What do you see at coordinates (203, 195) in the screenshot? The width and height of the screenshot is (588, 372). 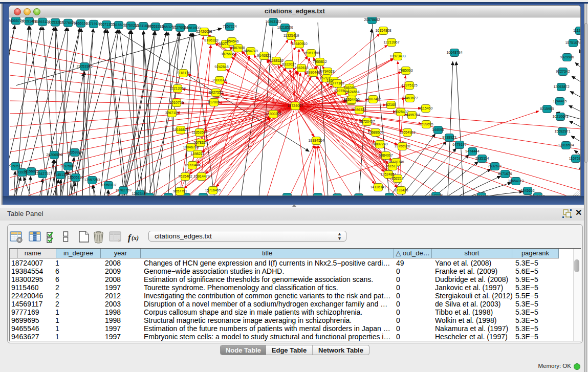 I see `svg-text: 1678275` at bounding box center [203, 195].